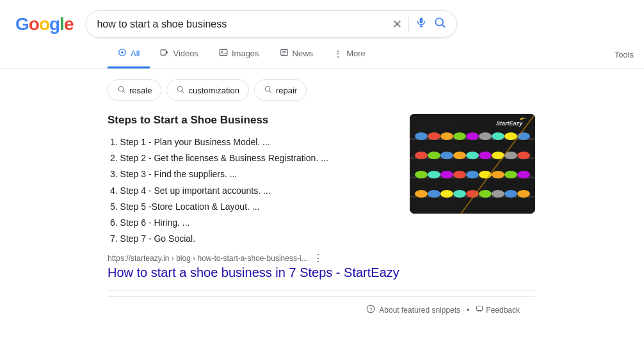 This screenshot has width=644, height=346. I want to click on nav-item-news: News, so click(297, 54).